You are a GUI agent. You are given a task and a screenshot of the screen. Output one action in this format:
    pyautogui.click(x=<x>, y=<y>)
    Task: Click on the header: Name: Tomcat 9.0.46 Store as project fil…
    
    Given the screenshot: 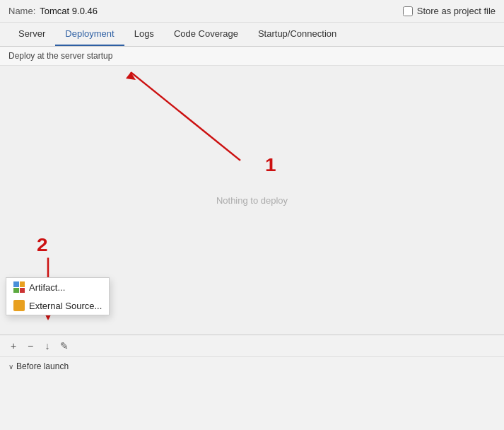 What is the action you would take?
    pyautogui.click(x=252, y=11)
    